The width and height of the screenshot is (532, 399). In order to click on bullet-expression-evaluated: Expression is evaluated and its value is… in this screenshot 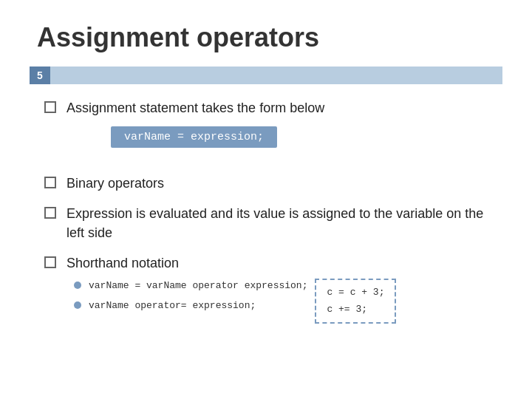, I will do `click(273, 223)`.